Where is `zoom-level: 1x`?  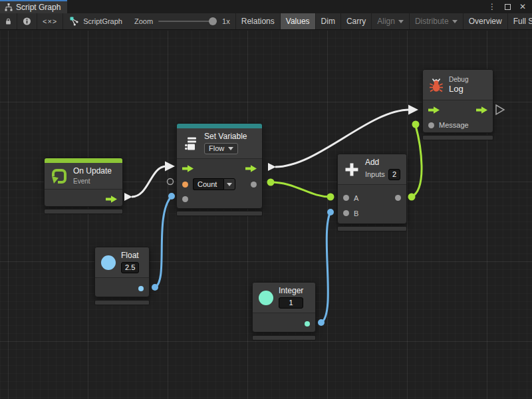 zoom-level: 1x is located at coordinates (226, 21).